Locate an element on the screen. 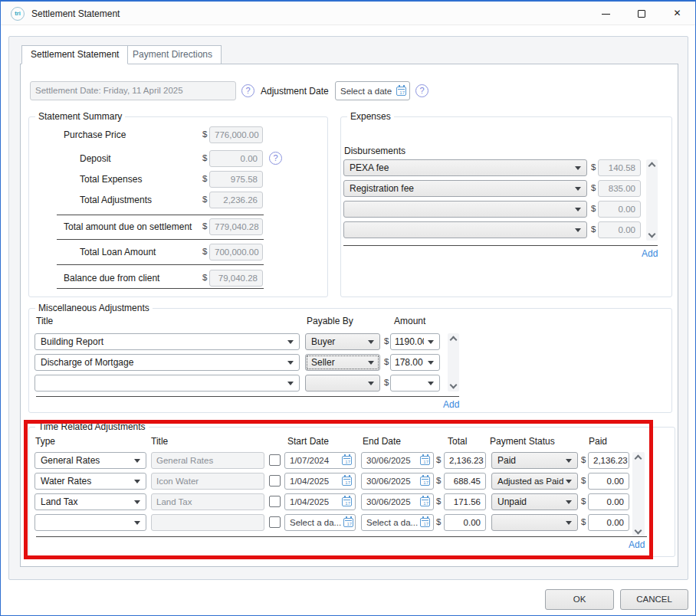 This screenshot has width=696, height=616. misc-adjustments-legend: Miscellaneous Adjustments is located at coordinates (94, 308).